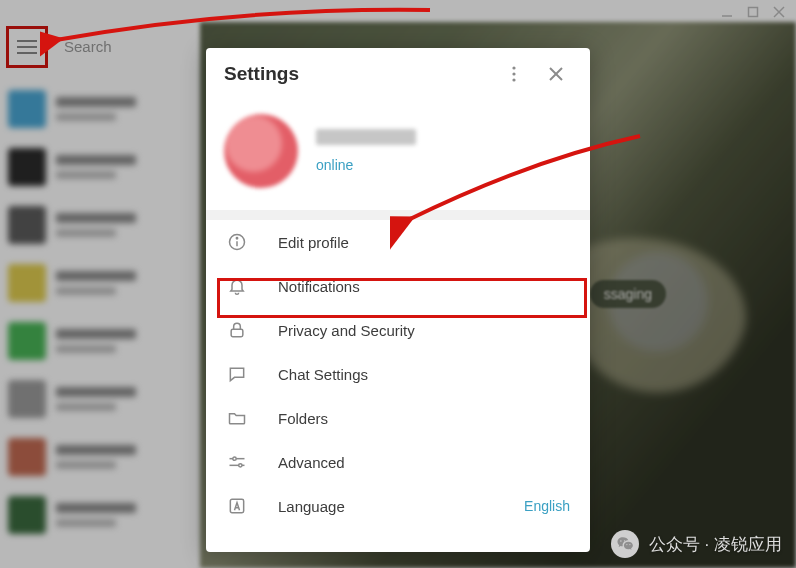 The width and height of the screenshot is (796, 568). I want to click on menu-folders: Folders, so click(398, 418).